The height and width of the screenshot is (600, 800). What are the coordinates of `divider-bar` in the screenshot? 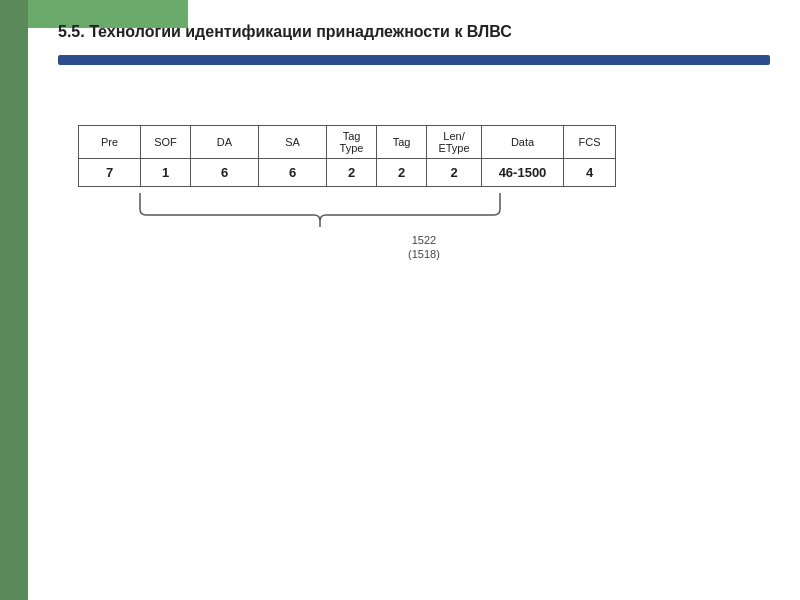 It's located at (414, 60).